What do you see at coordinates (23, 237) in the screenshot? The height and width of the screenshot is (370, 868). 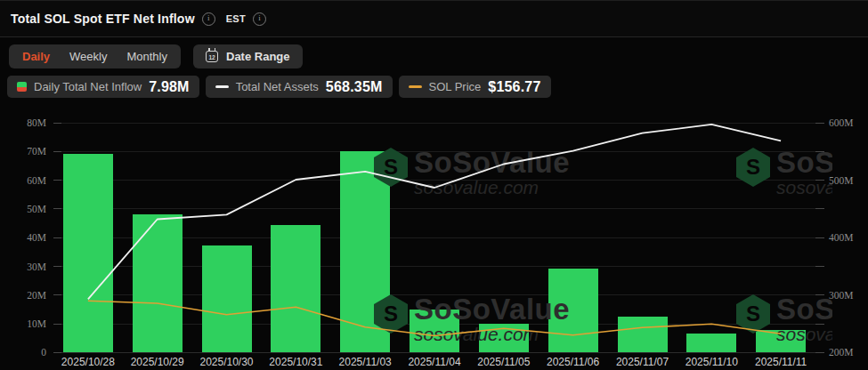 I see `y-axis-label-left: 40M` at bounding box center [23, 237].